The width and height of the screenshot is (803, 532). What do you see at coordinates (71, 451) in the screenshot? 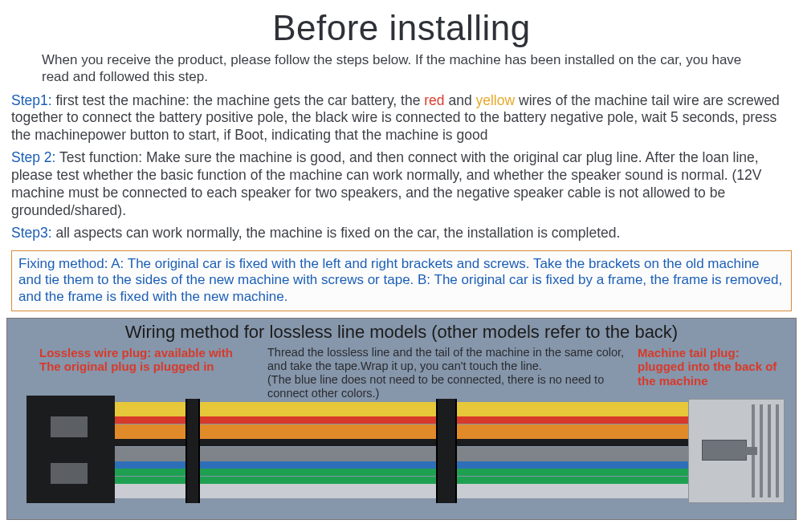
I see `lossless-plug-icon` at bounding box center [71, 451].